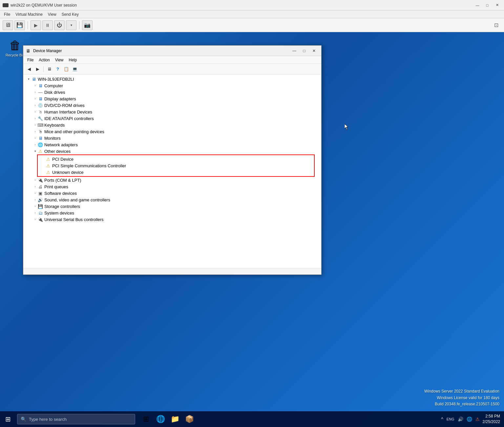  I want to click on dm-window-controls: — □ ✕, so click(304, 51).